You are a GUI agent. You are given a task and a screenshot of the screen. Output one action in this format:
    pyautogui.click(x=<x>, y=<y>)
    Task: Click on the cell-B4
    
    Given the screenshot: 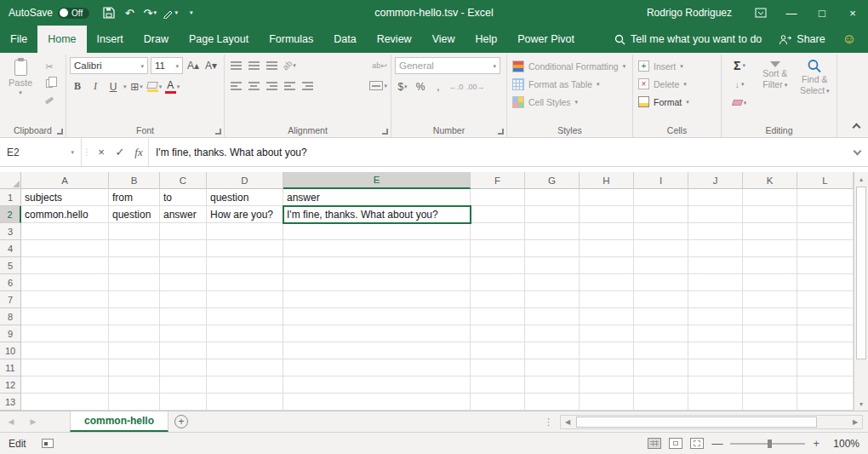 What is the action you would take?
    pyautogui.click(x=134, y=249)
    